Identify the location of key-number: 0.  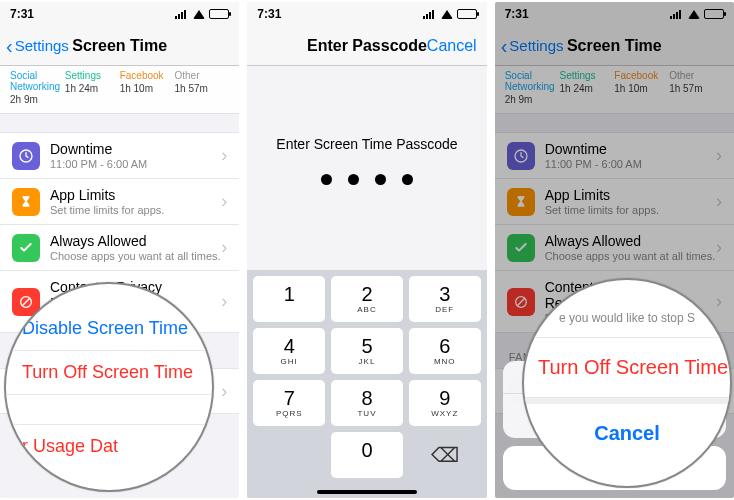
(366, 450).